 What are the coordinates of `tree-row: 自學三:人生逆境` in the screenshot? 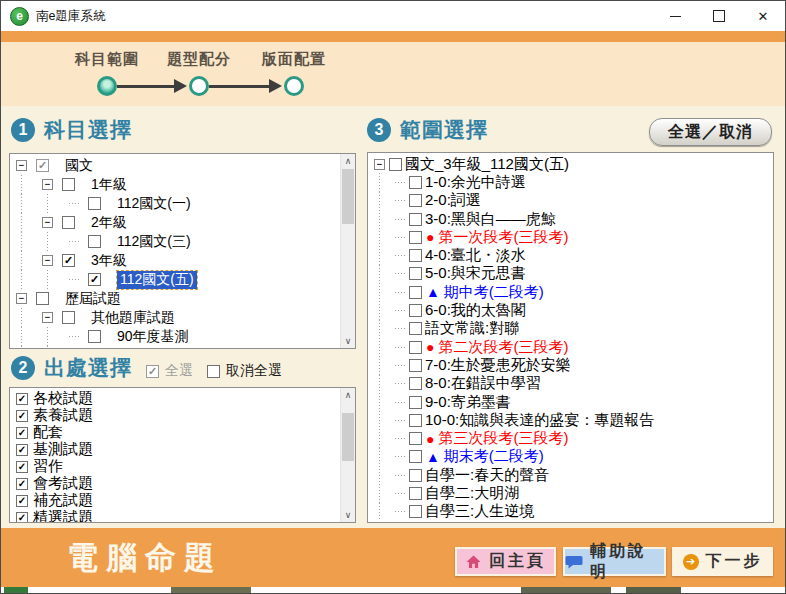 It's located at (572, 512).